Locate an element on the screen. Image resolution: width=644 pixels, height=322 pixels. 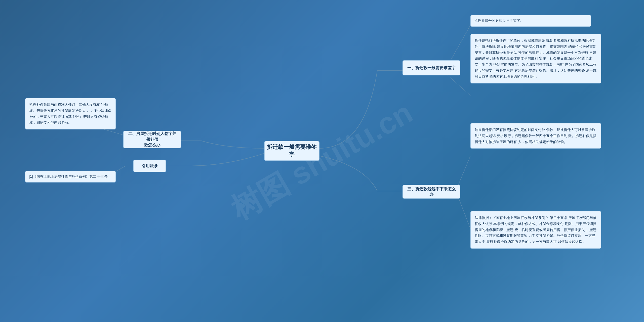
branch1-label: 一、拆迁款一般需要谁签字 is located at coordinates (431, 68).